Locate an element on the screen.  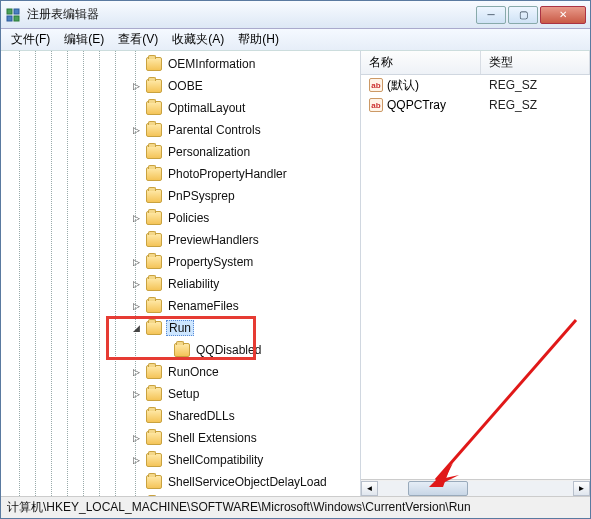
window-buttons: ─ ▢ ✕ is located at coordinates (531, 15).